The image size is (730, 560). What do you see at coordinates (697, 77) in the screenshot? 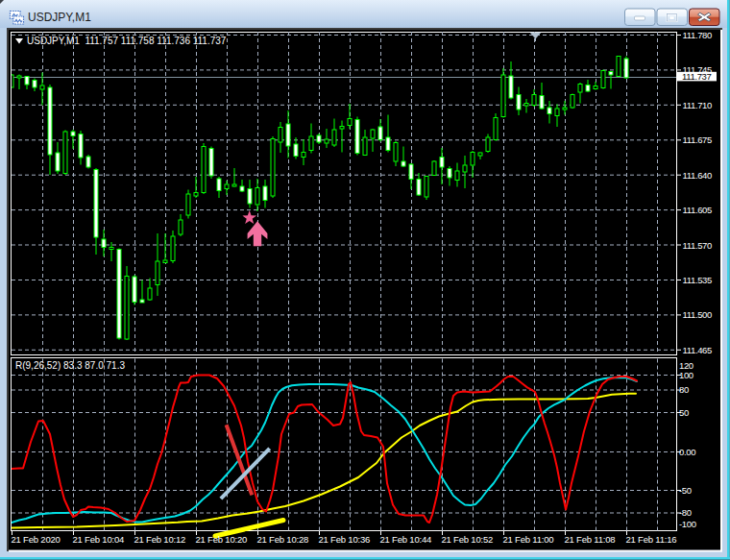
I see `svg-text: 111.737` at bounding box center [697, 77].